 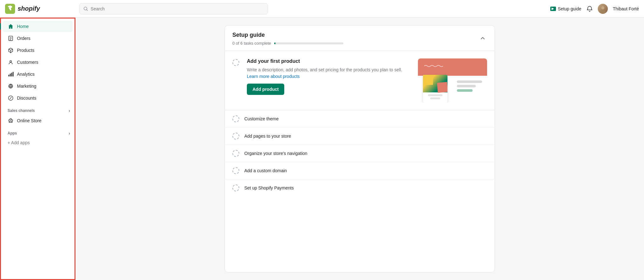 What do you see at coordinates (288, 35) in the screenshot?
I see `setup-card-title: Setup guide` at bounding box center [288, 35].